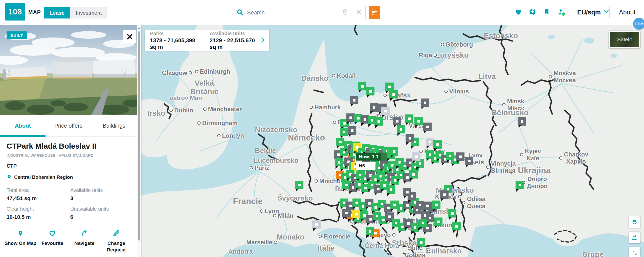 The width and height of the screenshot is (644, 257). What do you see at coordinates (374, 13) in the screenshot?
I see `filter-button` at bounding box center [374, 13].